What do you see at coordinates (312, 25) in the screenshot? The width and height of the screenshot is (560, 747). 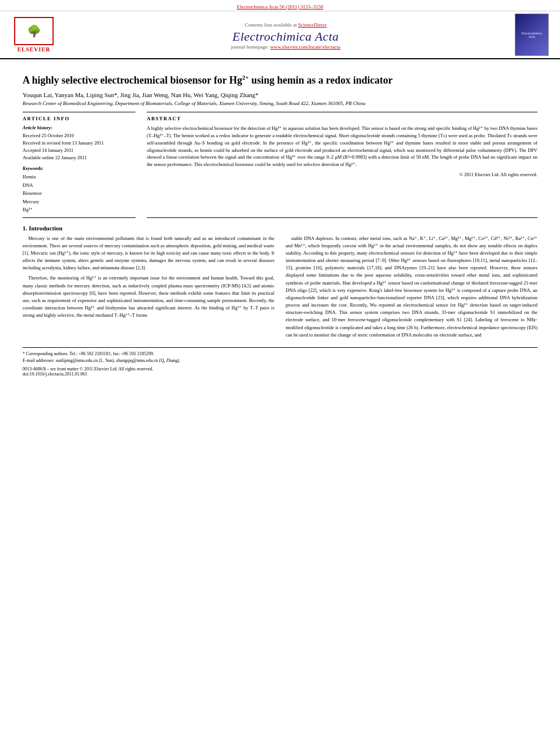 I see `sciencedirect-link: ScienceDirect` at bounding box center [312, 25].